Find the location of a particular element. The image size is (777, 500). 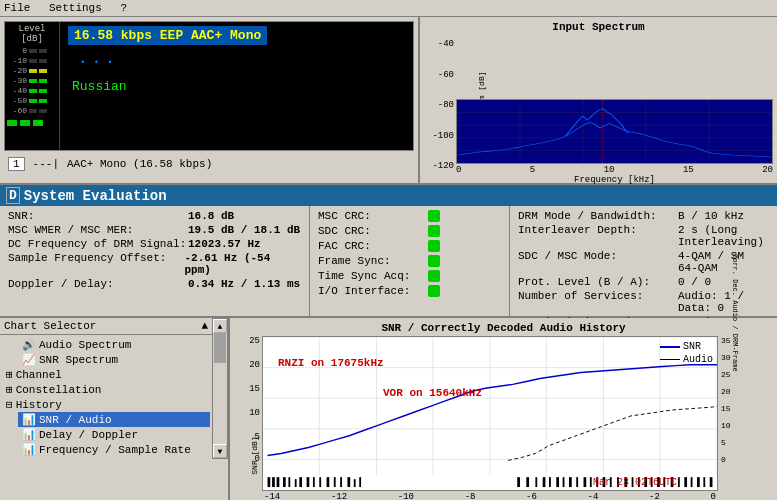

scroll-up-button: ▲ is located at coordinates (204, 326).